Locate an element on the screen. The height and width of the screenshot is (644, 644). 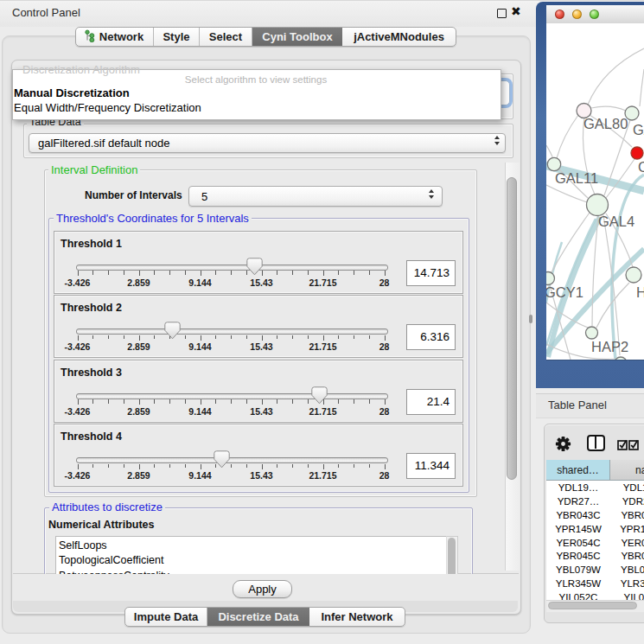
network-node-gal-top-right is located at coordinates (632, 113).